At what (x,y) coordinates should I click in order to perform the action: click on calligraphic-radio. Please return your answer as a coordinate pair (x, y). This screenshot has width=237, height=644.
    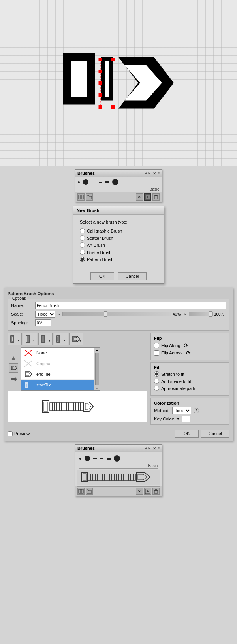
    Looking at the image, I should click on (82, 231).